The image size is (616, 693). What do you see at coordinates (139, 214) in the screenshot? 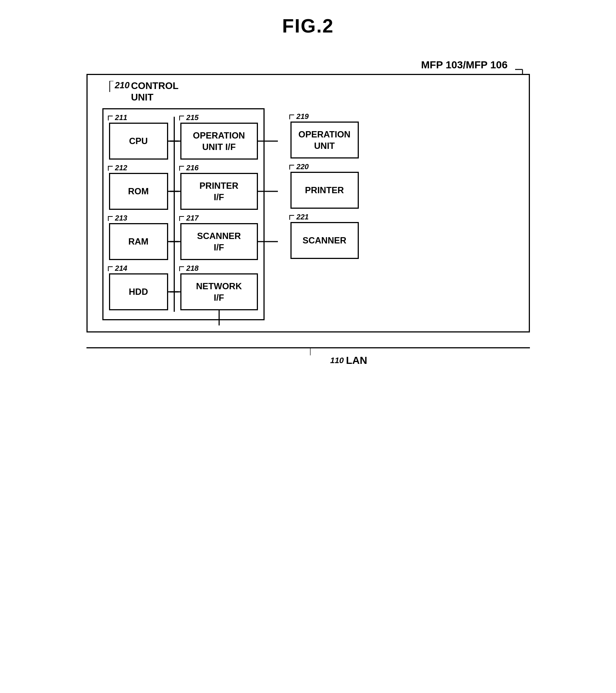
I see `left-column: 211 CPU 212 ROM` at bounding box center [139, 214].